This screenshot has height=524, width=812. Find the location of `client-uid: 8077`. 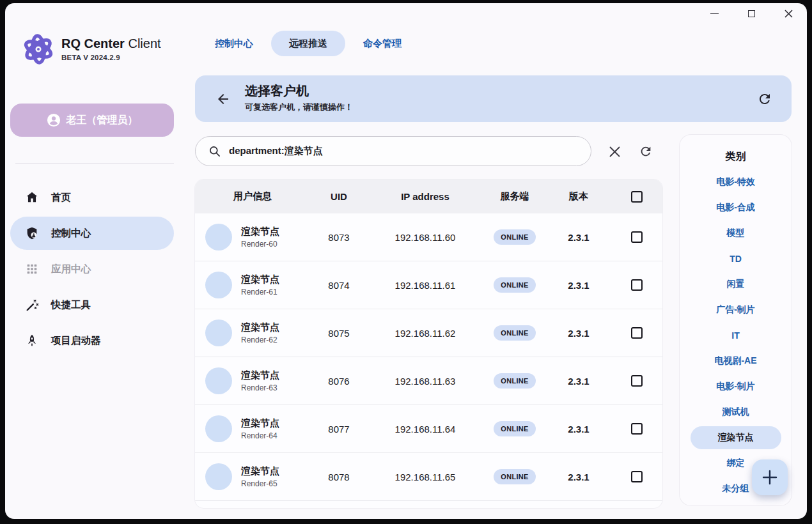

client-uid: 8077 is located at coordinates (339, 429).